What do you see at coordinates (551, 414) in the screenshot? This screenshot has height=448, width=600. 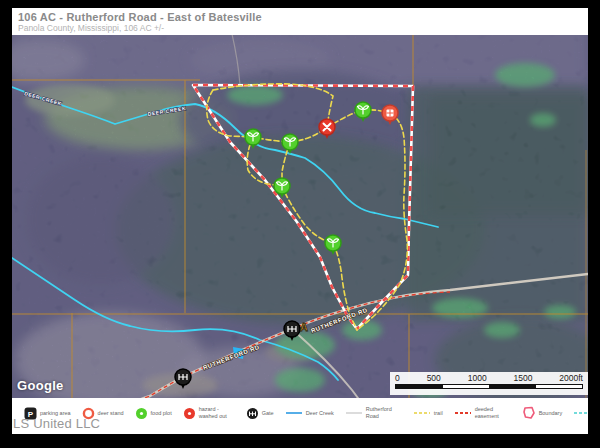 I see `legend-label: Boundary` at bounding box center [551, 414].